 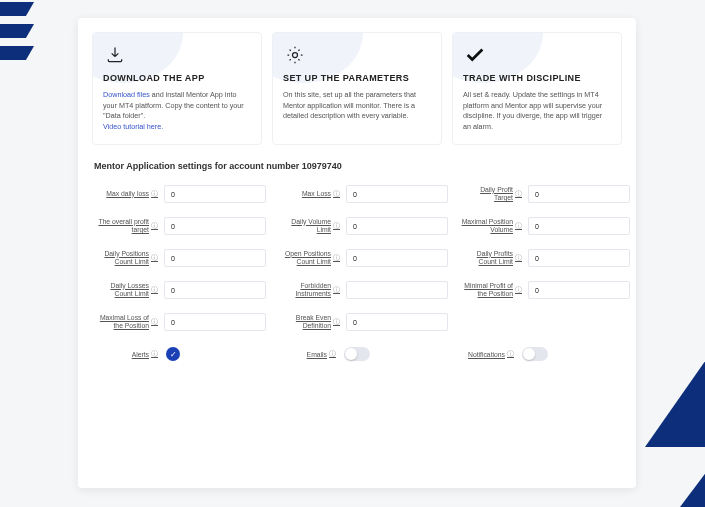 What do you see at coordinates (357, 88) in the screenshot?
I see `card-setup: SET UP THE PARAMETERS On this site, set …` at bounding box center [357, 88].